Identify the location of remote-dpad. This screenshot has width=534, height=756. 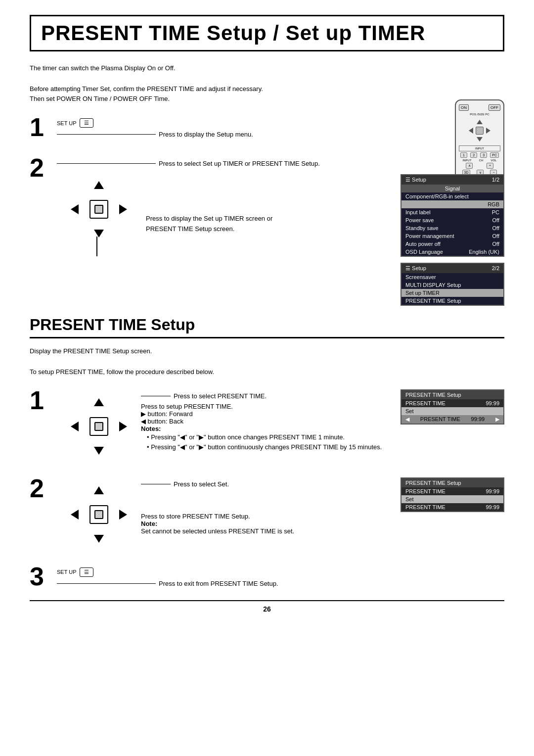
(480, 131).